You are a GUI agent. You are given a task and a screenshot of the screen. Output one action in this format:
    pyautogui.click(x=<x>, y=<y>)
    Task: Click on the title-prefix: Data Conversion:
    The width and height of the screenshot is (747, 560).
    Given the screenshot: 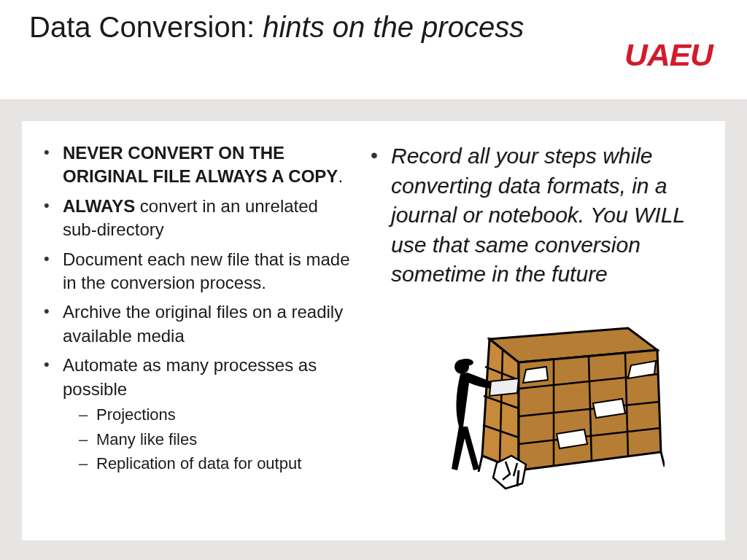 What is the action you would take?
    pyautogui.click(x=146, y=27)
    